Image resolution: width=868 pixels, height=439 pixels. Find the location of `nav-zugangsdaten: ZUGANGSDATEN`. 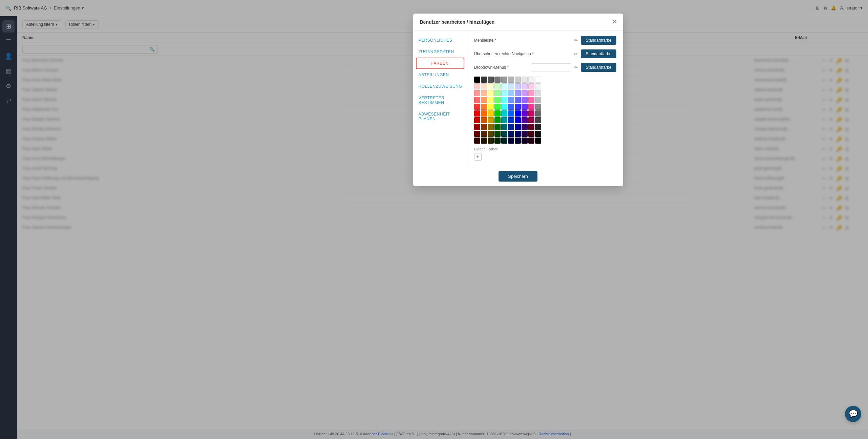

nav-zugangsdaten: ZUGANGSDATEN is located at coordinates (440, 52).